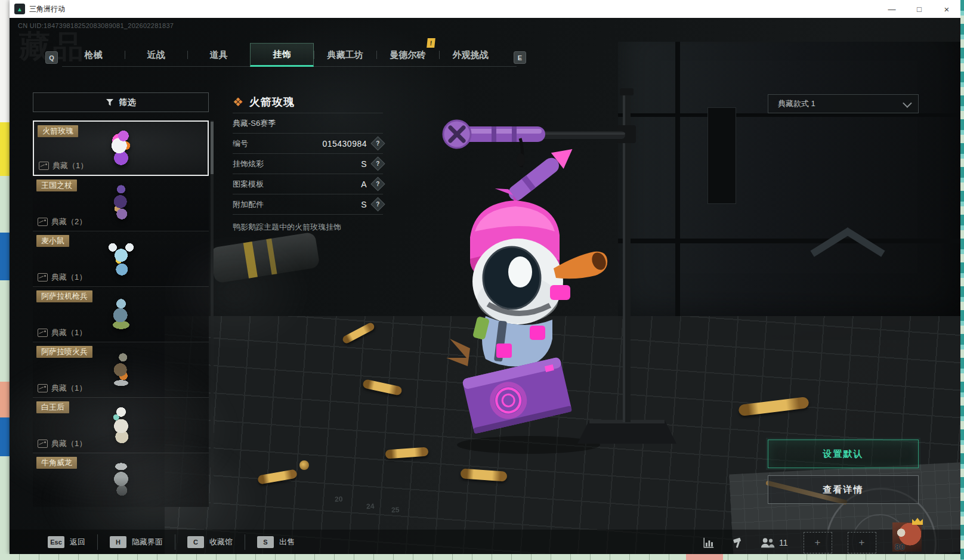 Image resolution: width=964 pixels, height=560 pixels. What do you see at coordinates (297, 205) in the screenshot?
I see `row-label: 附加配件` at bounding box center [297, 205].